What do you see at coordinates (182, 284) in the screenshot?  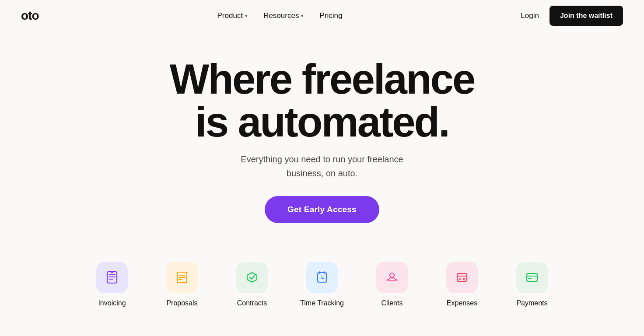 I see `feature-proposals: Proposals` at bounding box center [182, 284].